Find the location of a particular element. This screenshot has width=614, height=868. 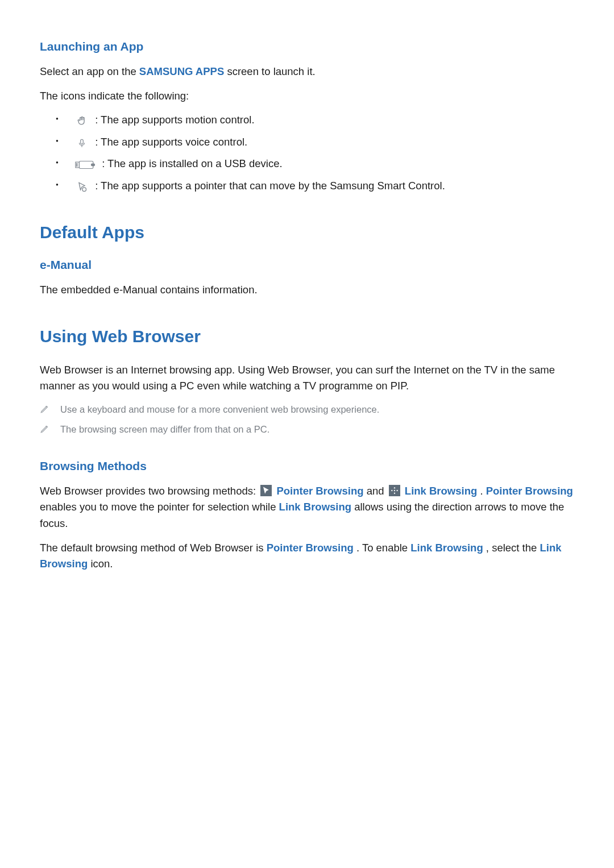

mic-icon is located at coordinates (82, 143).